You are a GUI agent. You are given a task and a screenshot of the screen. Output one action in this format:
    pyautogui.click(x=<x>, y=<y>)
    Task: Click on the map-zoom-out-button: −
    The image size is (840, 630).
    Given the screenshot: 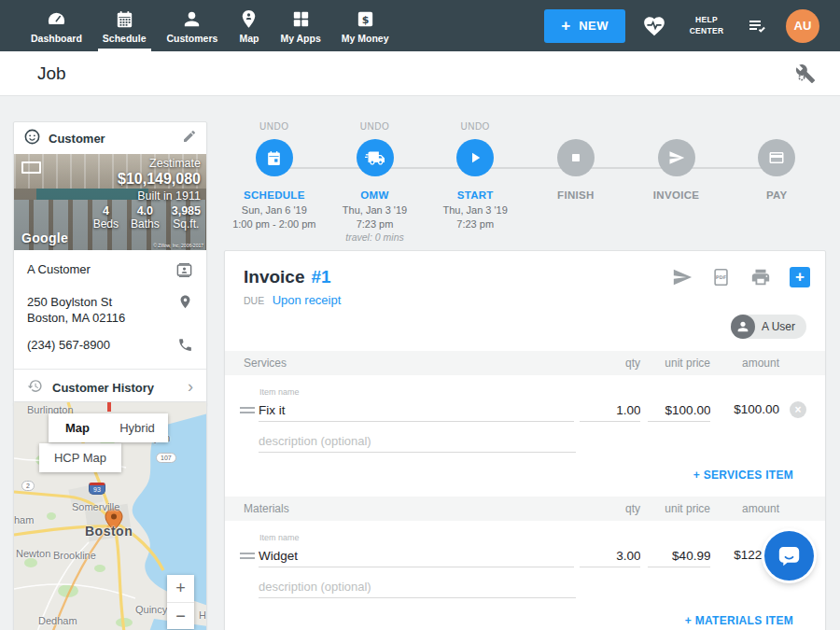 What is the action you would take?
    pyautogui.click(x=181, y=616)
    